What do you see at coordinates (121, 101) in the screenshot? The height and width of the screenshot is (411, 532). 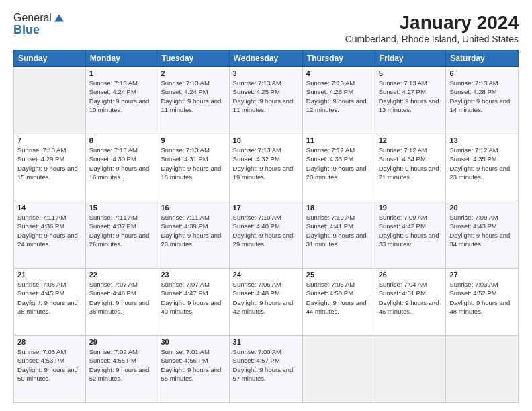 I see `calendar-cell: 1 Sunrise: 7:13 AMSunset: 4:24 PMDayligh…` at bounding box center [121, 101].